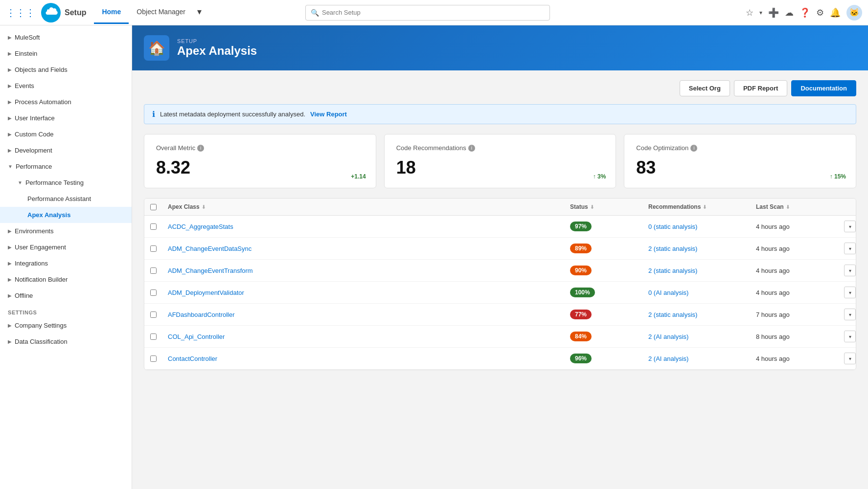  Describe the element at coordinates (603, 336) in the screenshot. I see `status-cell: 84%` at that location.